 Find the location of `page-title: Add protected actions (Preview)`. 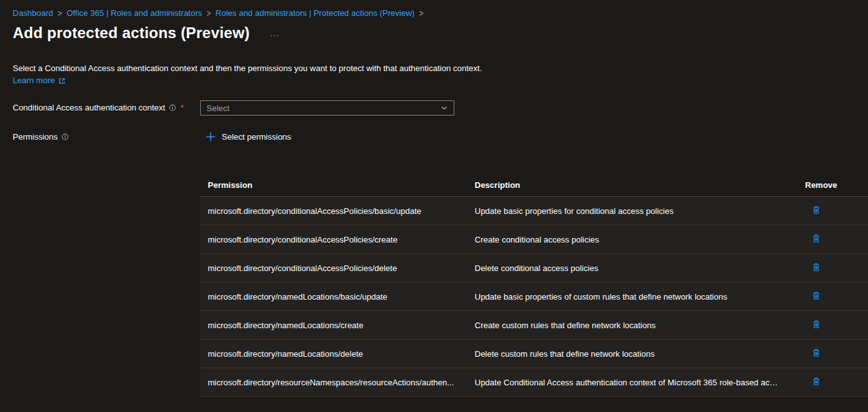

page-title: Add protected actions (Preview) is located at coordinates (131, 33).